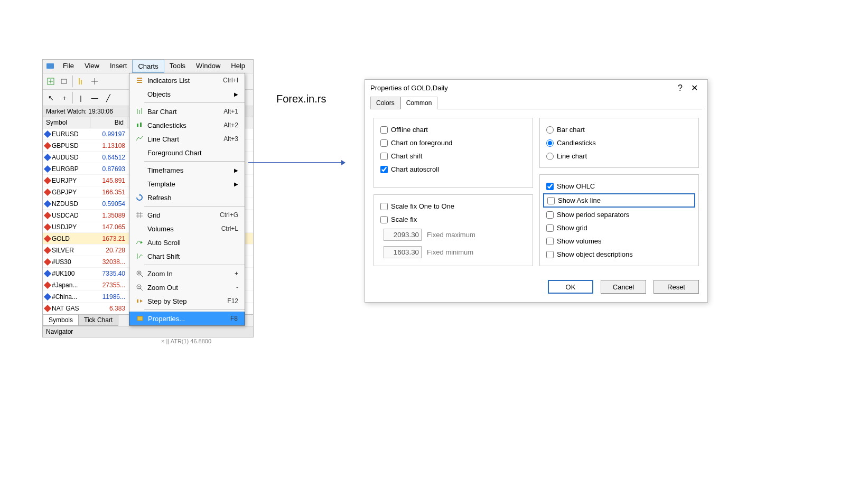 The height and width of the screenshot is (488, 868). Describe the element at coordinates (187, 301) in the screenshot. I see `menu-item-step-by-step: Step by StepF12` at that location.